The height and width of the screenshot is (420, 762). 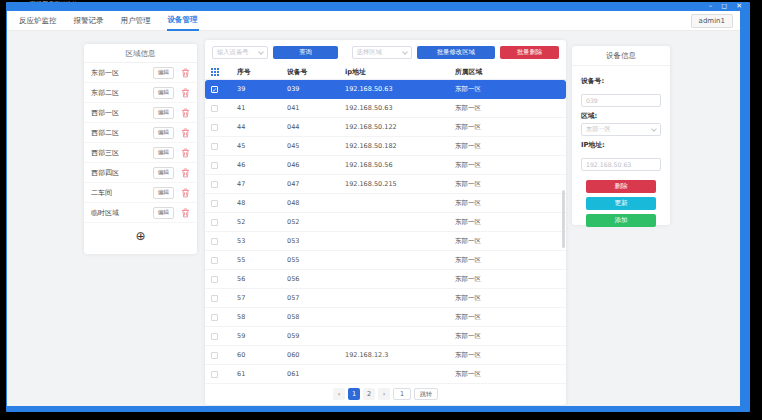 What do you see at coordinates (316, 127) in the screenshot?
I see `cell-device: 044` at bounding box center [316, 127].